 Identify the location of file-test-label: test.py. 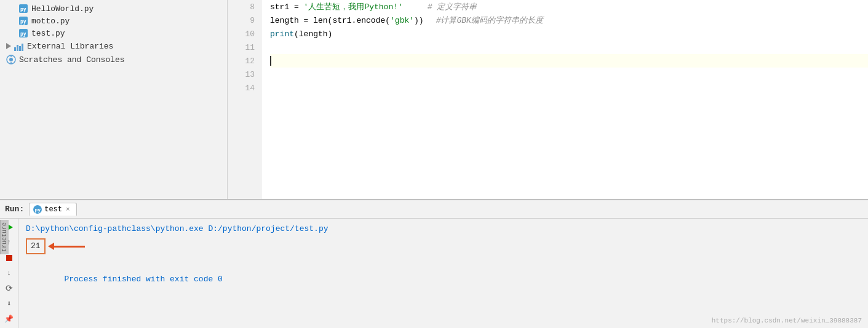
(48, 33).